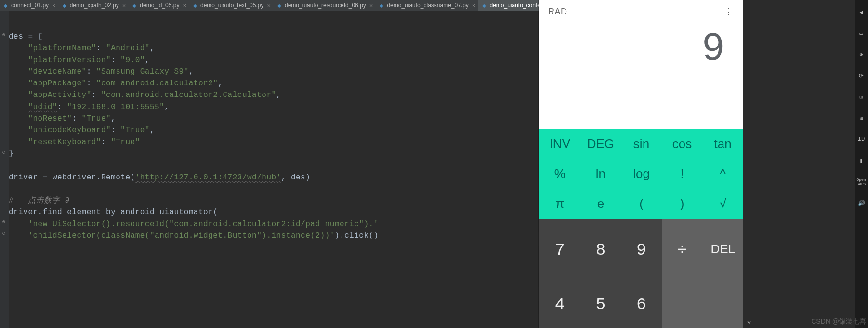 This screenshot has height=328, width=868. What do you see at coordinates (325, 5) in the screenshot?
I see `tab-demo-resid-06: ◆demo_uiauto_resourceId_06.py×` at bounding box center [325, 5].